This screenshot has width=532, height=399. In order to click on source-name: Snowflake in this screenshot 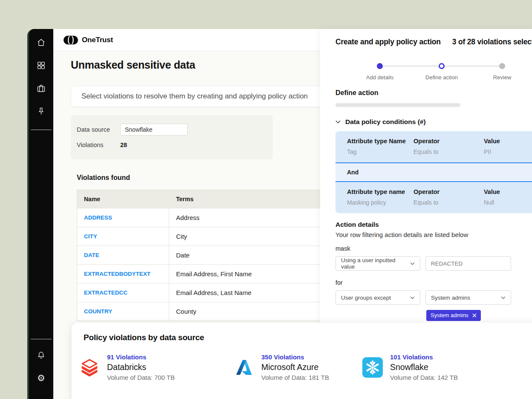, I will do `click(424, 367)`.